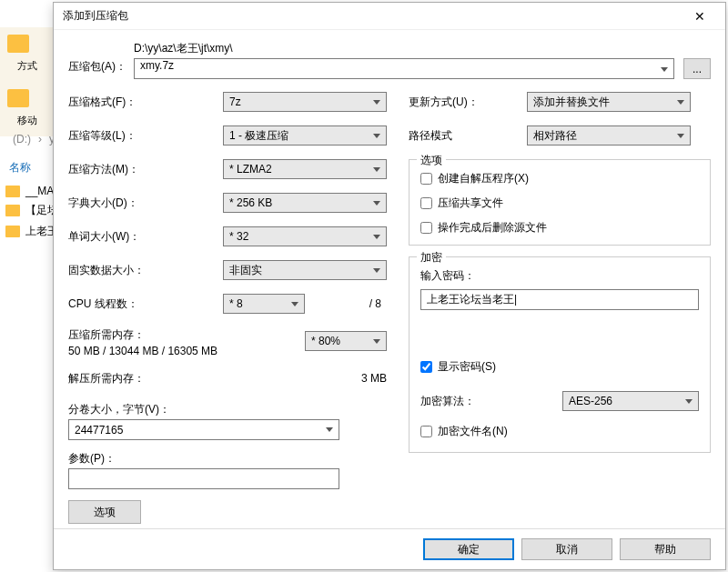 The height and width of the screenshot is (572, 728). I want to click on share-checkbox-row: 压缩共享文件, so click(560, 204).